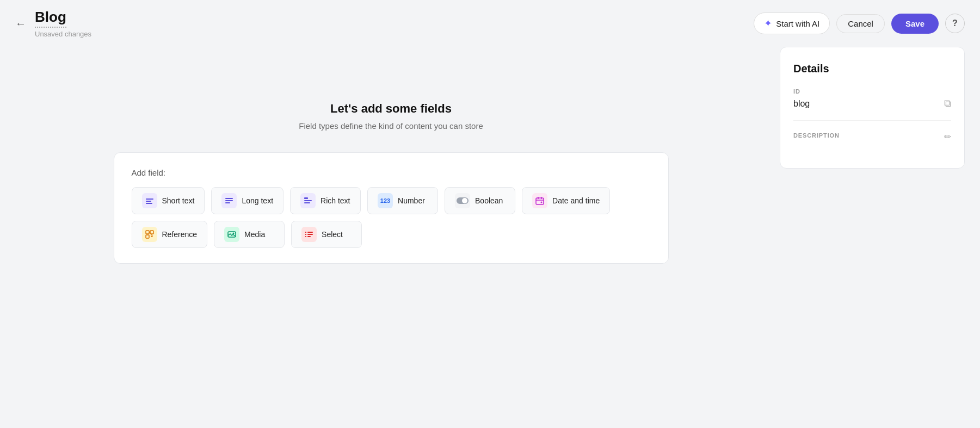 The height and width of the screenshot is (428, 980). Describe the element at coordinates (872, 103) in the screenshot. I see `id-row-header: blog ⧉` at that location.